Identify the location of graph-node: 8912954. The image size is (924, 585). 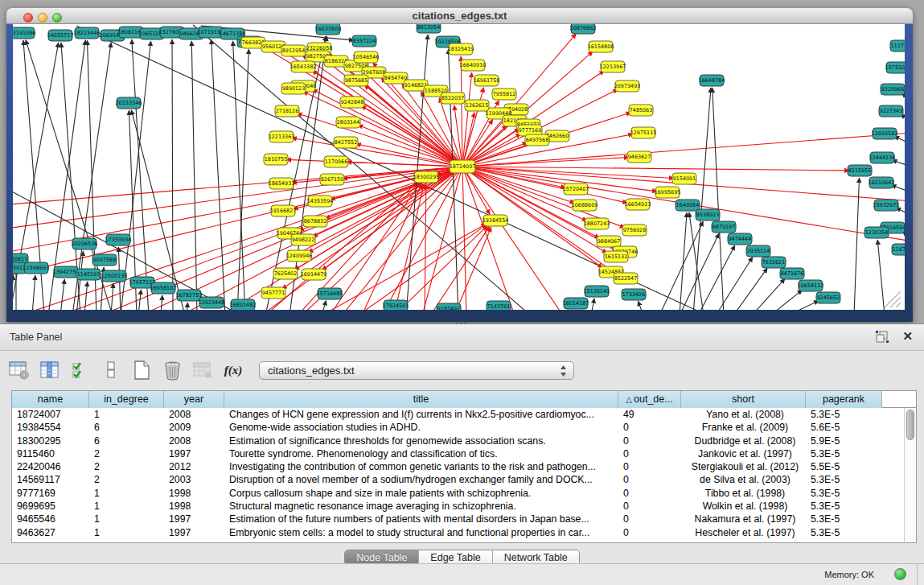
(294, 51).